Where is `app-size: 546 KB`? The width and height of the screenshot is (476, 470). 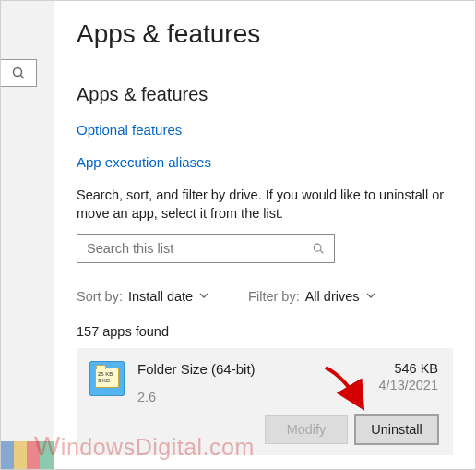 app-size: 546 KB is located at coordinates (408, 368).